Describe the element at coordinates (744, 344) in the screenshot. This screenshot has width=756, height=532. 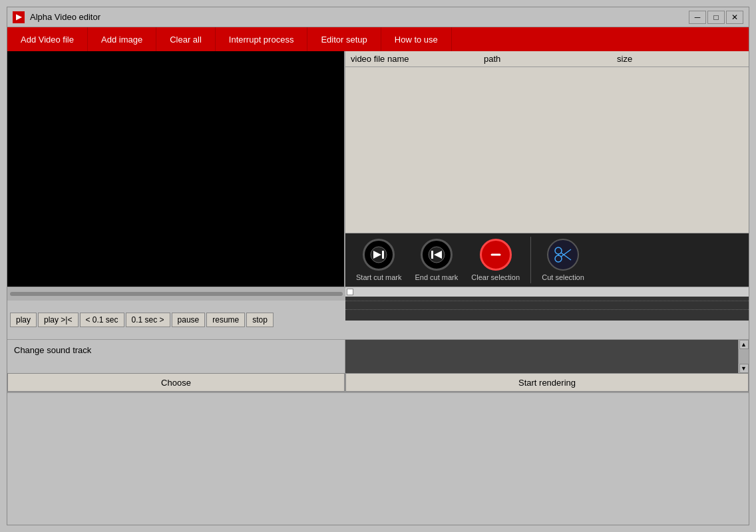
I see `scroll-up-button: ▲` at that location.